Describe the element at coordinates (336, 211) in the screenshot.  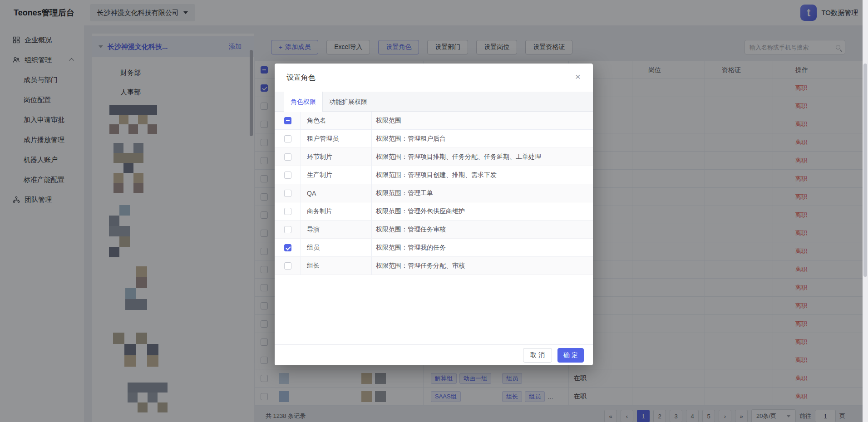
I see `role-name: 商务制片` at that location.